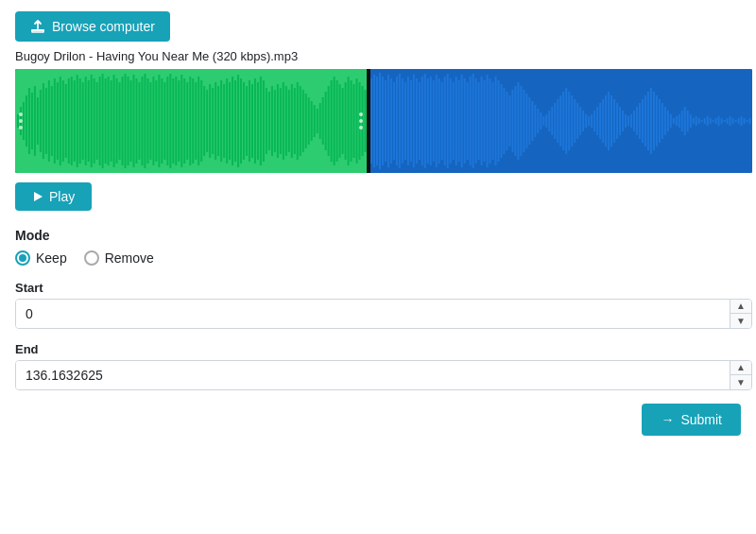  What do you see at coordinates (372, 375) in the screenshot?
I see `end-input` at bounding box center [372, 375].